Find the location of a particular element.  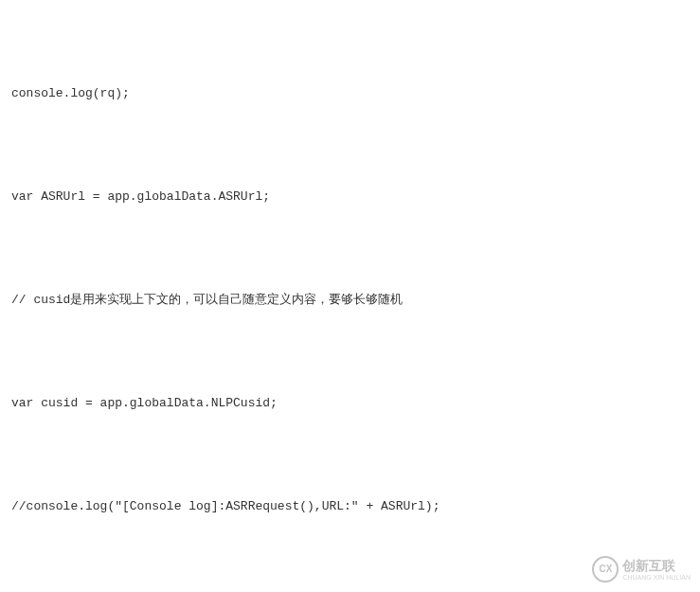

watermark-label: 创新互联 CHUANG XIN HULIAN is located at coordinates (656, 569).